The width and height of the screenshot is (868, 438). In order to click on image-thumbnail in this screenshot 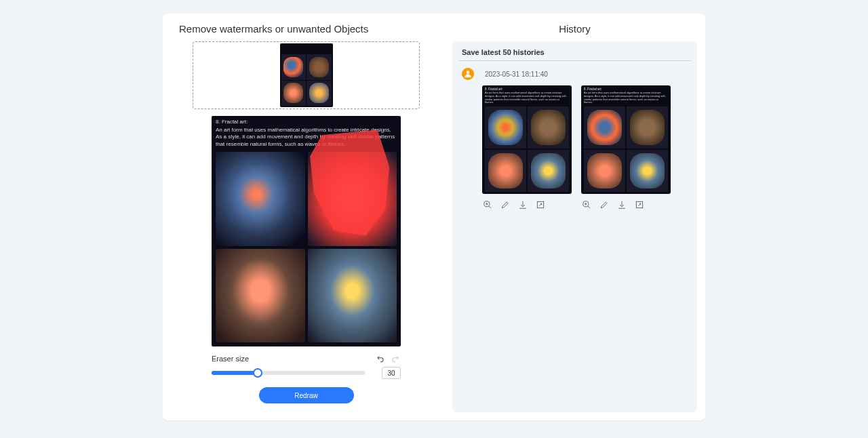, I will do `click(307, 75)`.